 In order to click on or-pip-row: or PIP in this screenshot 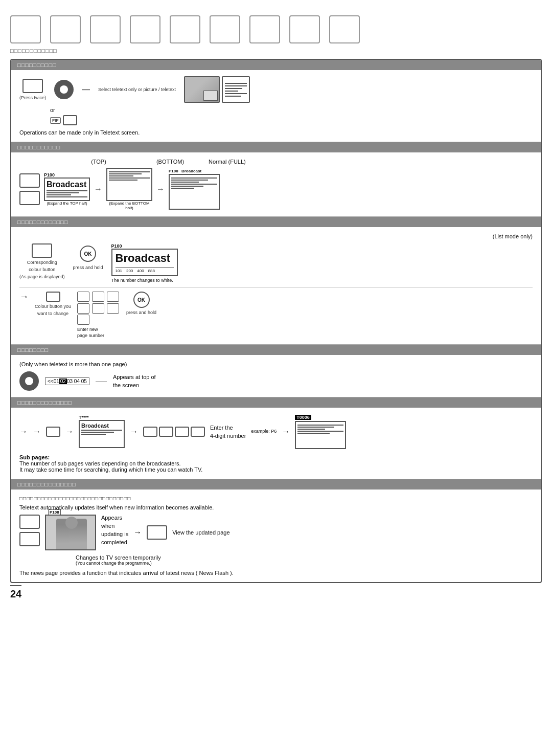, I will do `click(291, 116)`.